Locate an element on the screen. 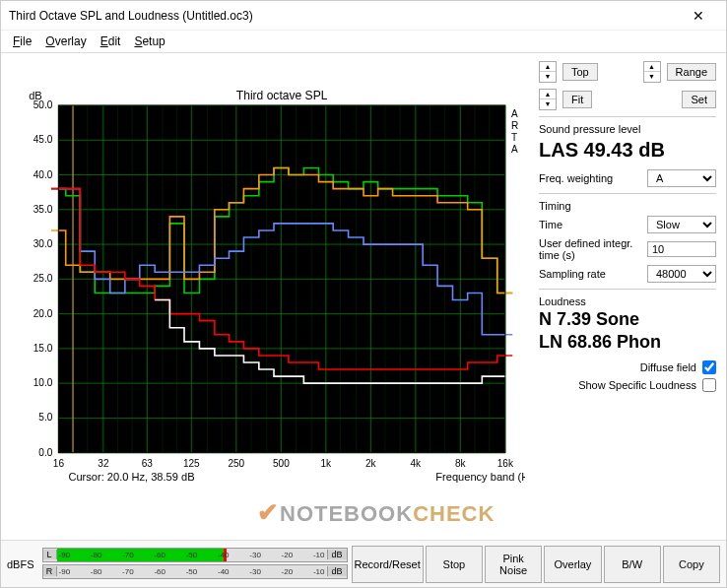  window-title: Third Octave SPL and Loudness (Untitled.… is located at coordinates (344, 16).